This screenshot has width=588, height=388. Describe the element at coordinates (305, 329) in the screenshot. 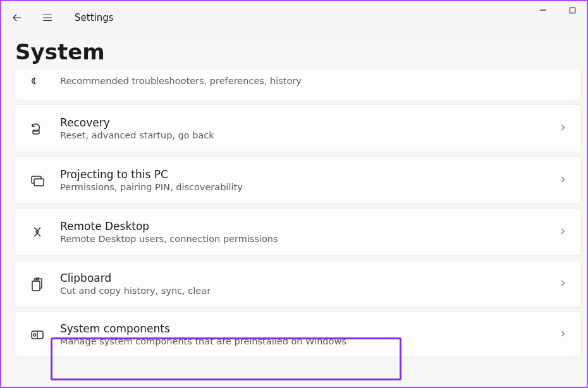

I see `setting-item-title: System components` at that location.